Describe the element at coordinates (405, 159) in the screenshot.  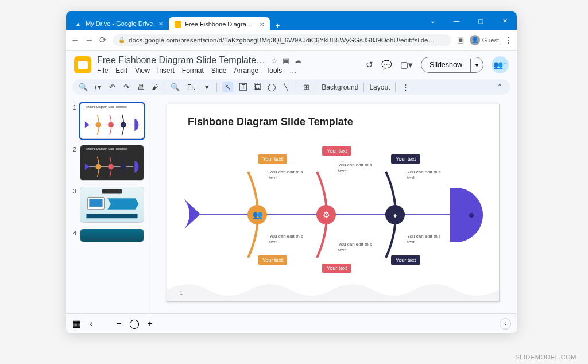
I see `bone3-top-label: Your text` at that location.